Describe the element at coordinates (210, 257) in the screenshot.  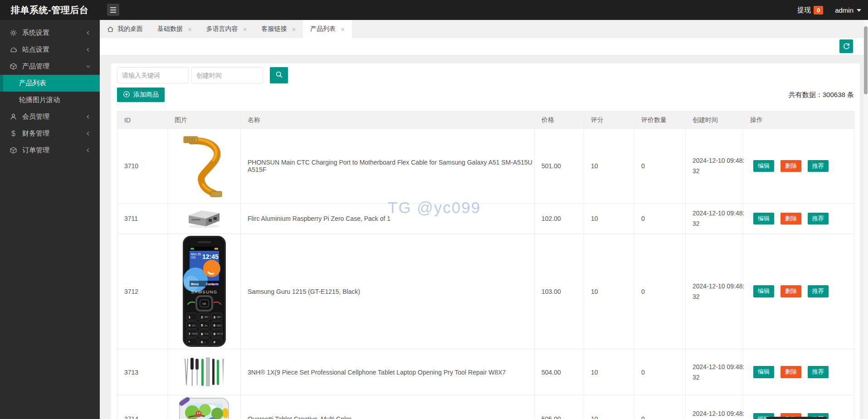
I see `svg-text: 12:45` at that location.